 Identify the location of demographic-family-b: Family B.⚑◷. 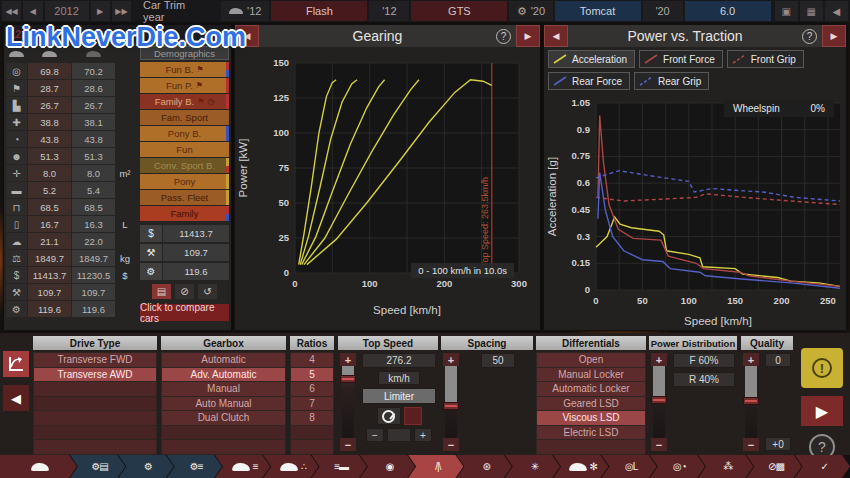
(184, 102).